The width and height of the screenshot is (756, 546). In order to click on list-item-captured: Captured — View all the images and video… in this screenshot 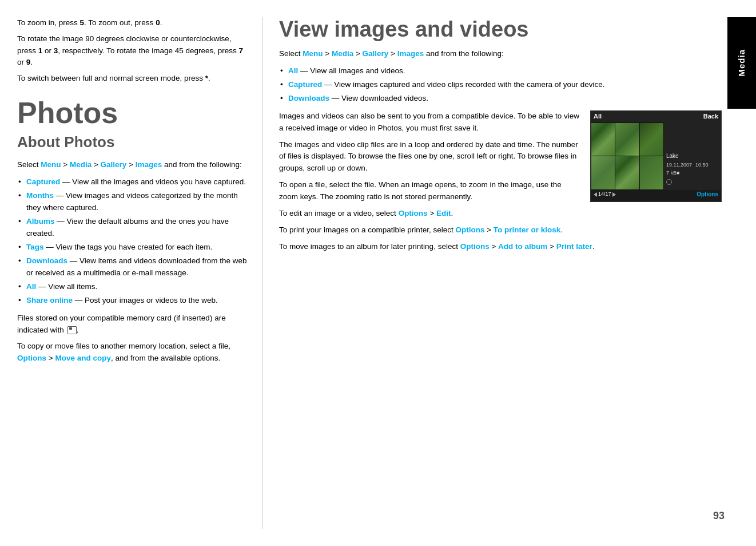, I will do `click(134, 182)`.